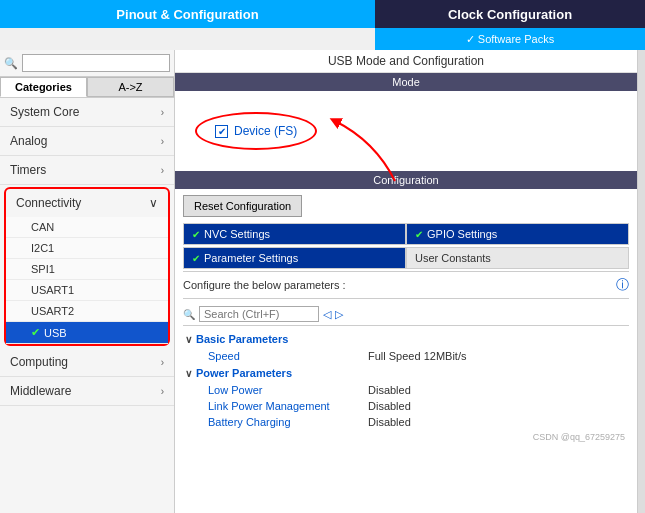 This screenshot has height=513, width=645. What do you see at coordinates (406, 390) in the screenshot?
I see `low-power-row: Low Power Disabled` at bounding box center [406, 390].